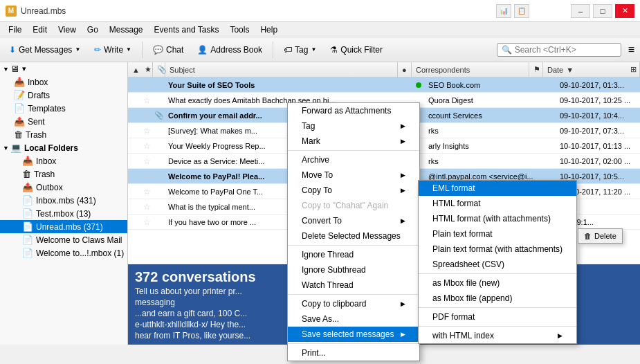 This screenshot has height=364, width=640. What do you see at coordinates (354, 236) in the screenshot?
I see `context-menu-item-delete: Delete Selected Messages` at bounding box center [354, 236].